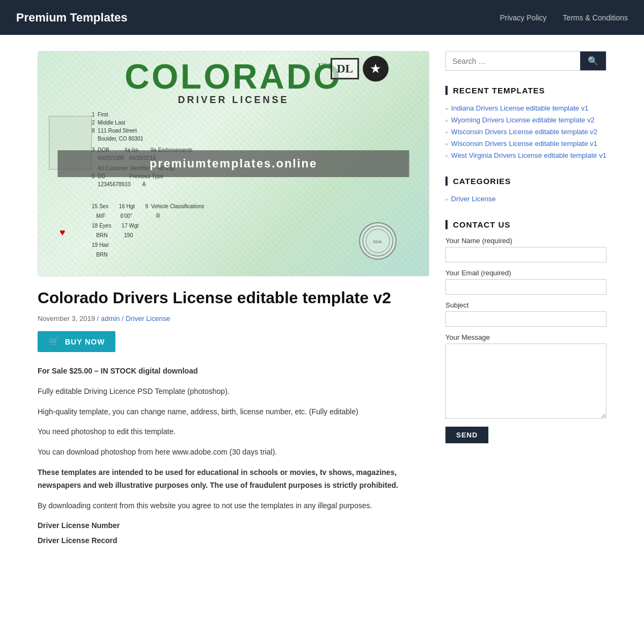  What do you see at coordinates (62, 233) in the screenshot?
I see `dl-heart-icon: ♥` at bounding box center [62, 233].